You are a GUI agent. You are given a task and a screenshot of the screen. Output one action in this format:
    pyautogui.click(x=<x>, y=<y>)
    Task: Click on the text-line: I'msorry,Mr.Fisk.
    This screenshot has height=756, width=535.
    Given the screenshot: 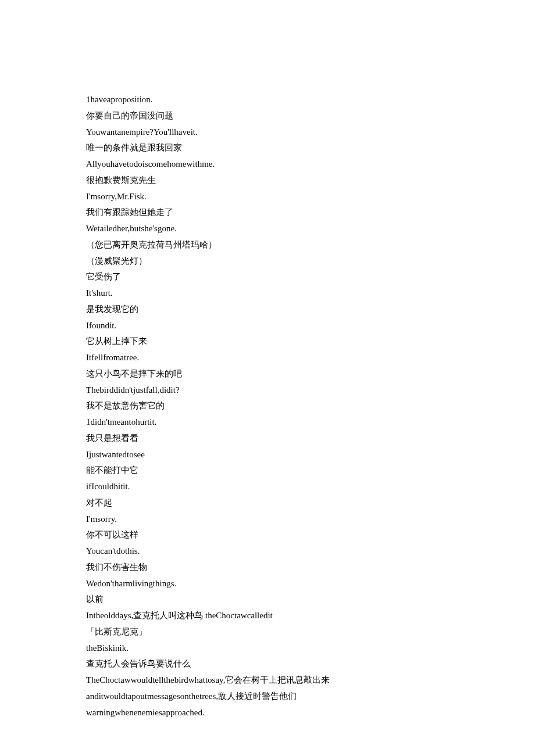 What is the action you would take?
    pyautogui.click(x=268, y=197)
    